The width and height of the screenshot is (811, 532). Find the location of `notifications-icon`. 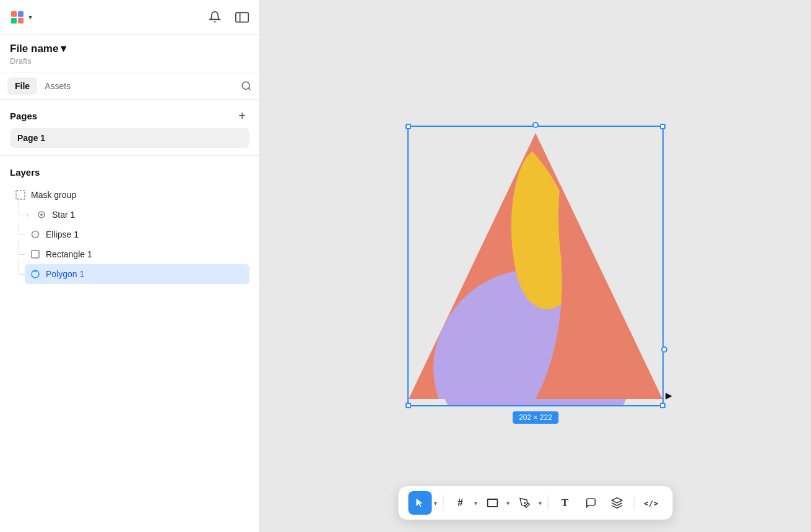

notifications-icon is located at coordinates (215, 17).